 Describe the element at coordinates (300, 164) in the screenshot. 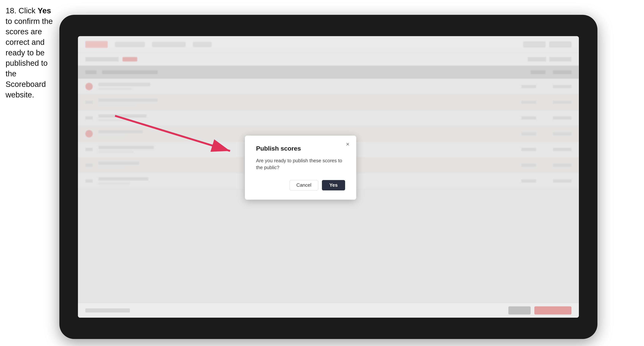

I see `modal-body-text: Are you ready to publish these scores to…` at that location.